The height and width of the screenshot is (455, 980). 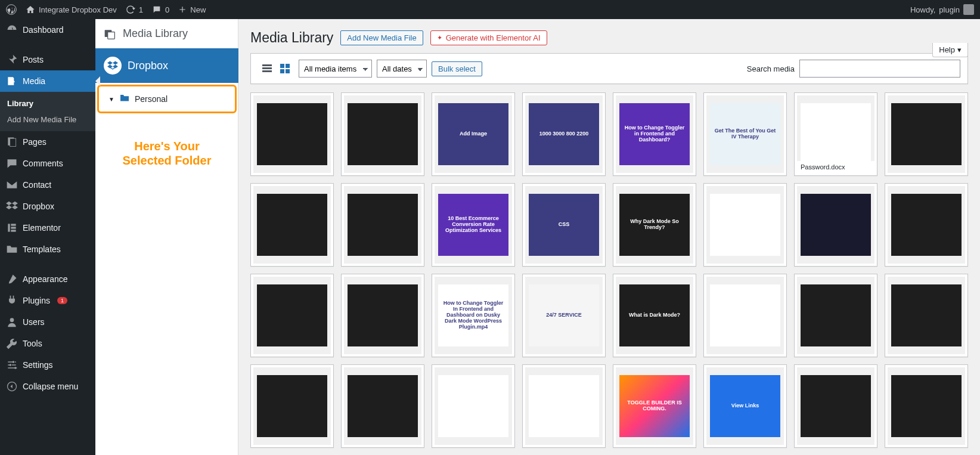 I want to click on pages-icon, so click(x=12, y=142).